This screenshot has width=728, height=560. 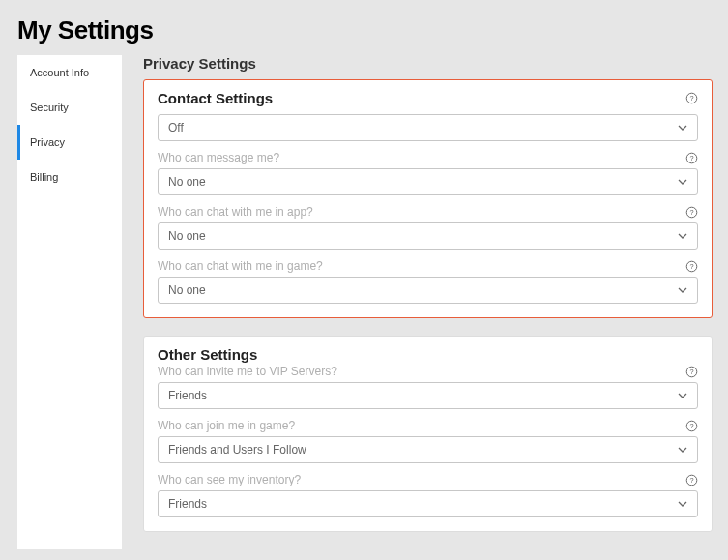 I want to click on who-can-see-inventory-select: Friends, so click(x=427, y=504).